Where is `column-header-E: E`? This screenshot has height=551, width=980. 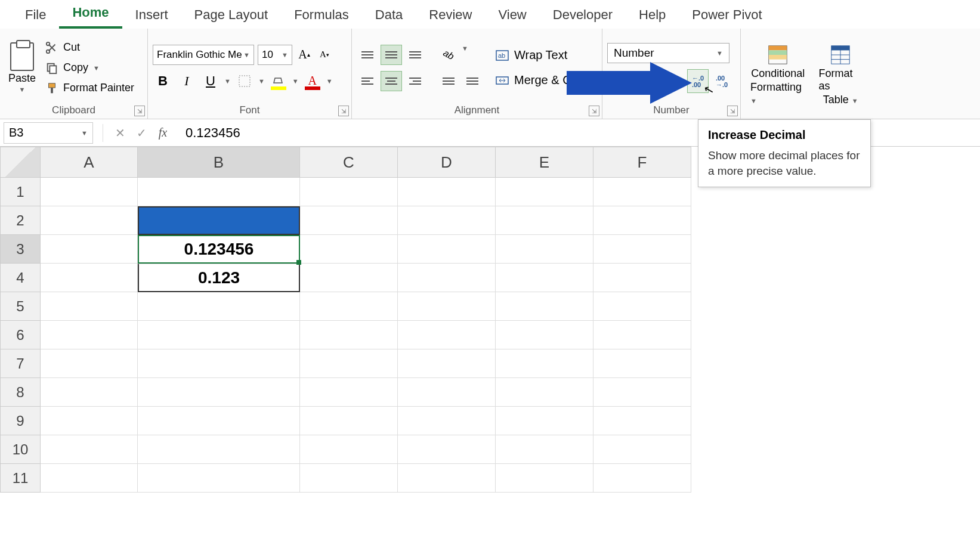
column-header-E: E is located at coordinates (545, 162).